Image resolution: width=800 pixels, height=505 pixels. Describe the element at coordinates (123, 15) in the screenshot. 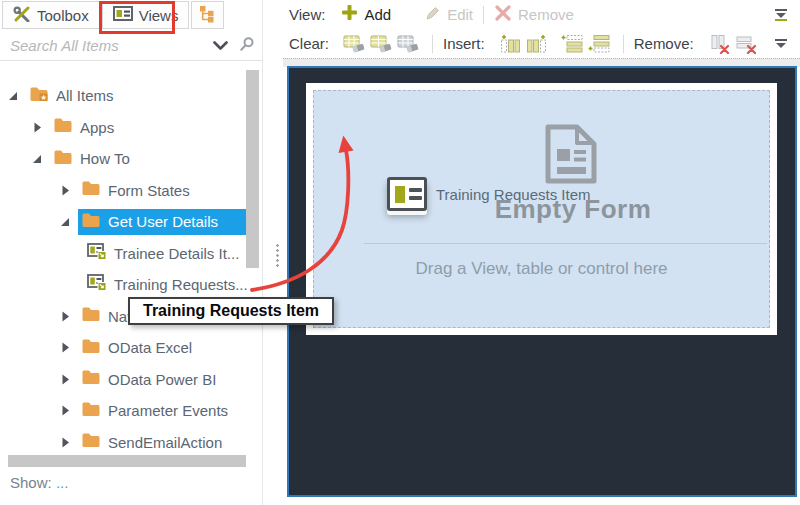

I see `view-icon` at that location.